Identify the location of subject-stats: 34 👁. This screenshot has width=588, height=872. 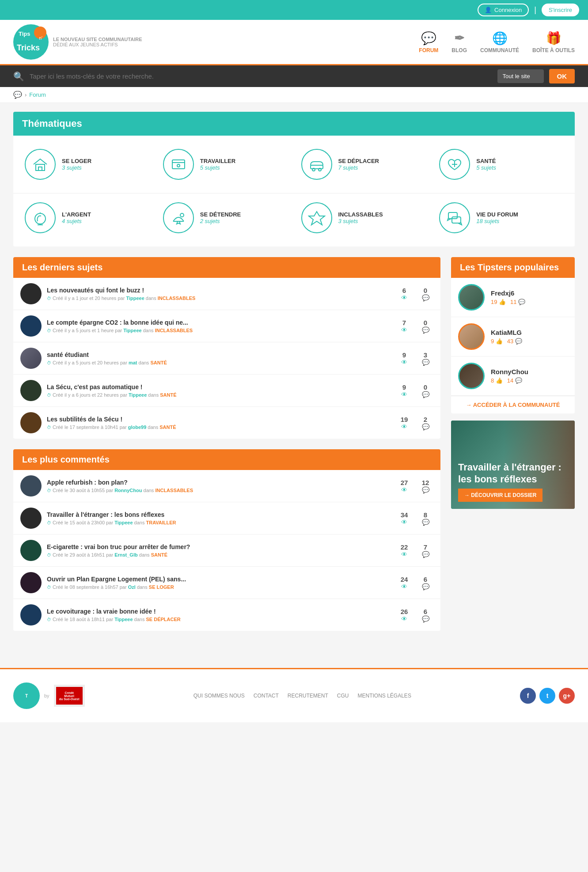
(404, 519).